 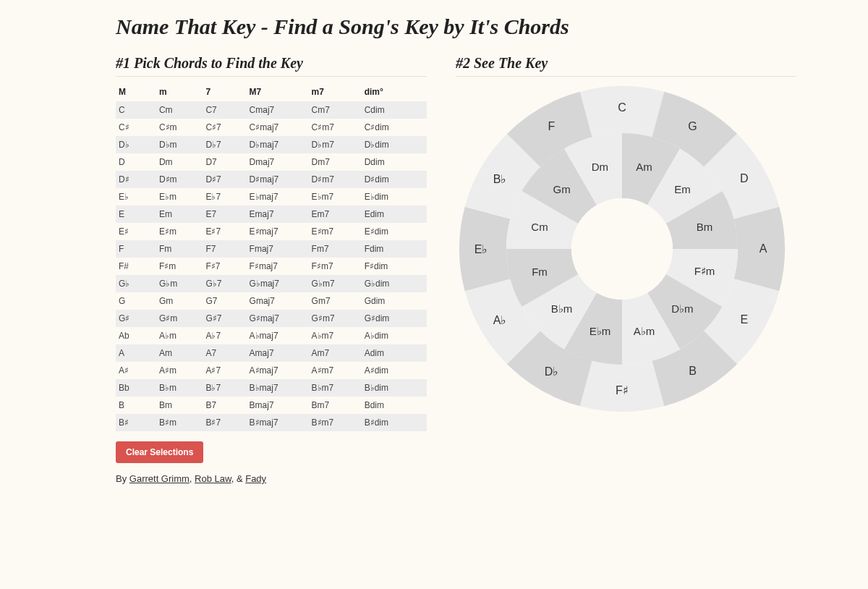 I want to click on chord-cell: D♭7, so click(x=224, y=145).